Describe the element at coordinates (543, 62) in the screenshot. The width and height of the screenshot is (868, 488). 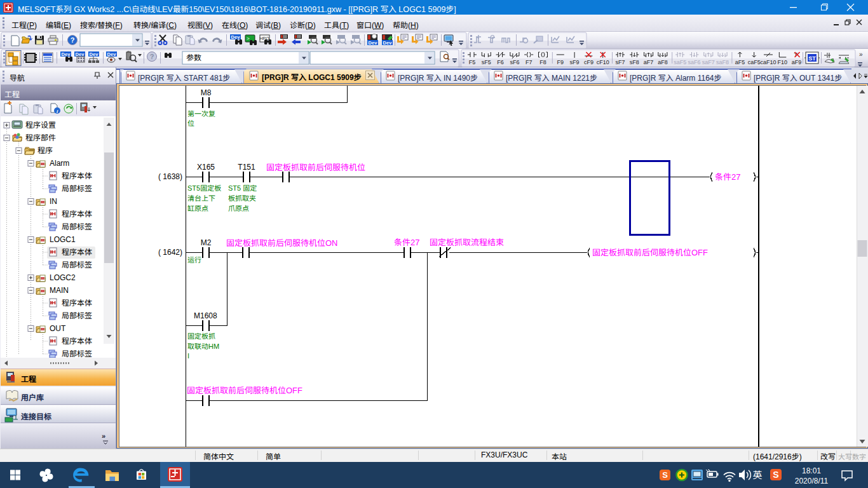
I see `svg-text: F8` at that location.